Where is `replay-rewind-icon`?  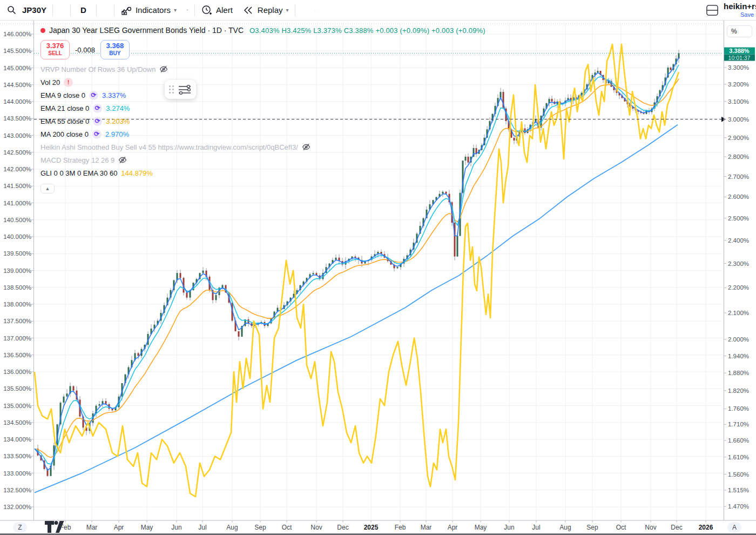 replay-rewind-icon is located at coordinates (248, 10).